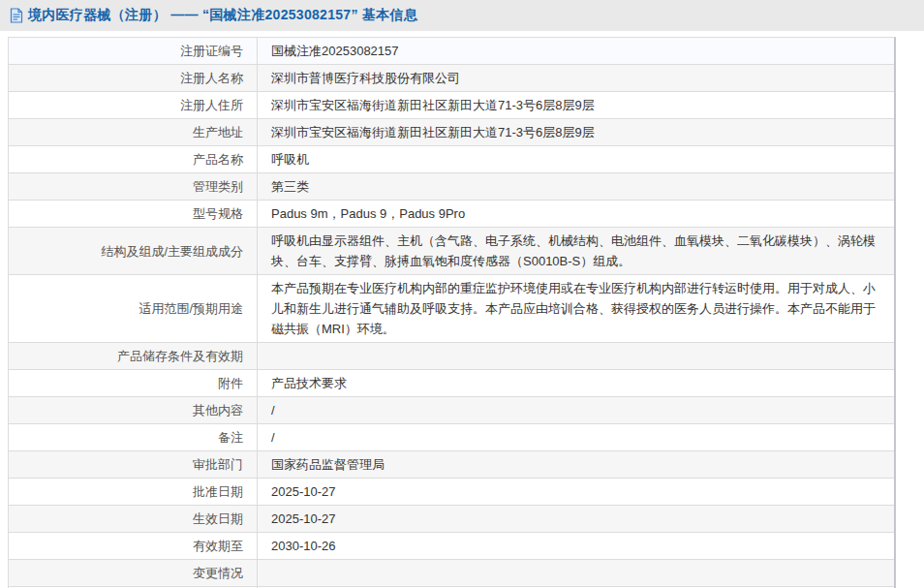 Image resolution: width=924 pixels, height=588 pixels. Describe the element at coordinates (16, 15) in the screenshot. I see `document-icon` at that location.